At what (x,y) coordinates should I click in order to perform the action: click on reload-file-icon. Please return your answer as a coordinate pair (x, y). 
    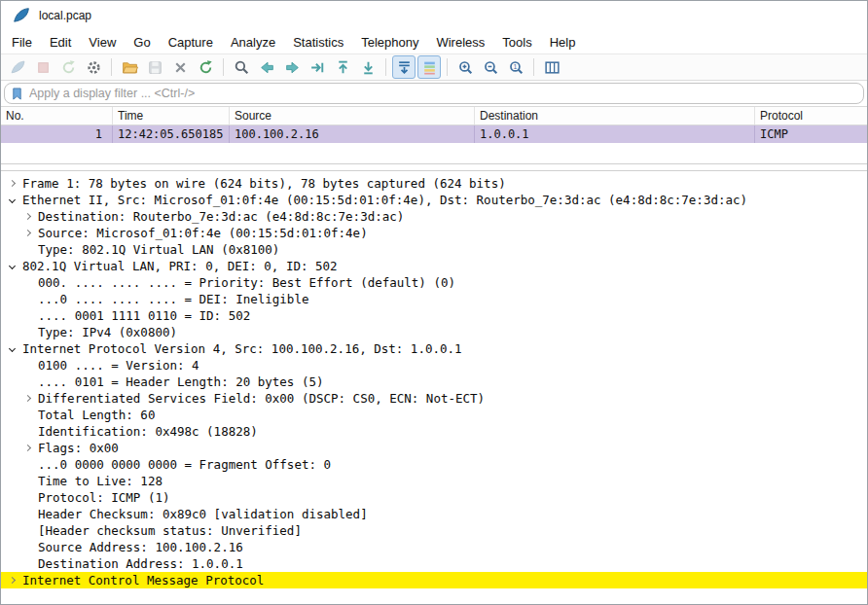
    Looking at the image, I should click on (206, 68).